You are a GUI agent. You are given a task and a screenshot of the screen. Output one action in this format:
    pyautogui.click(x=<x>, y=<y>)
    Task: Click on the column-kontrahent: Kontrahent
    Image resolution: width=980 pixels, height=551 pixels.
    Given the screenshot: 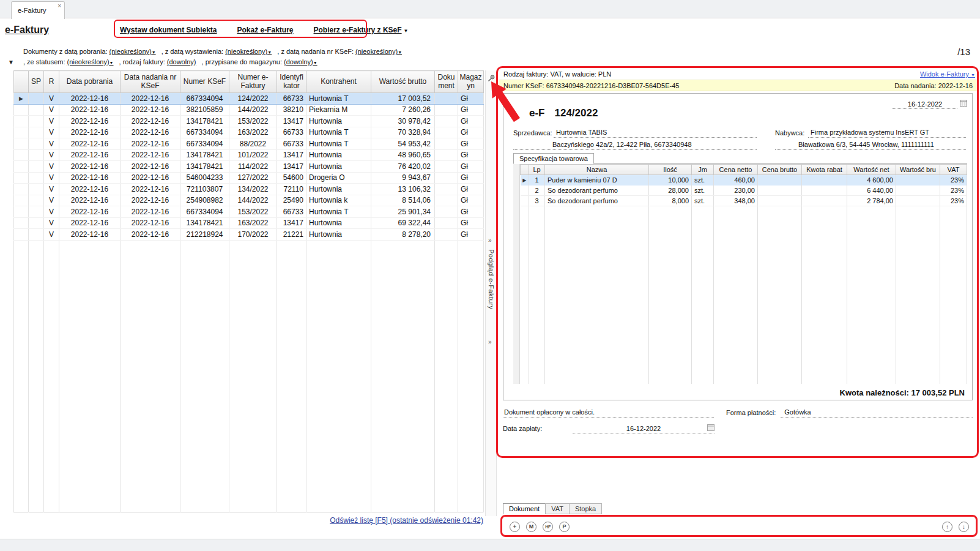 What is the action you would take?
    pyautogui.click(x=339, y=82)
    